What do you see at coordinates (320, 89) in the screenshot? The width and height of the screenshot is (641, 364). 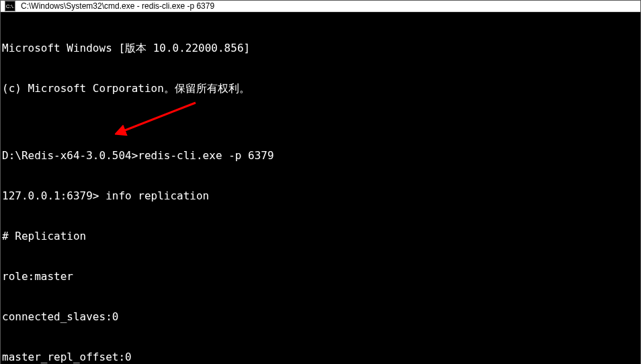 I see `terminal-line: (c) Microsoft Corporation。保留所有权利。` at bounding box center [320, 89].